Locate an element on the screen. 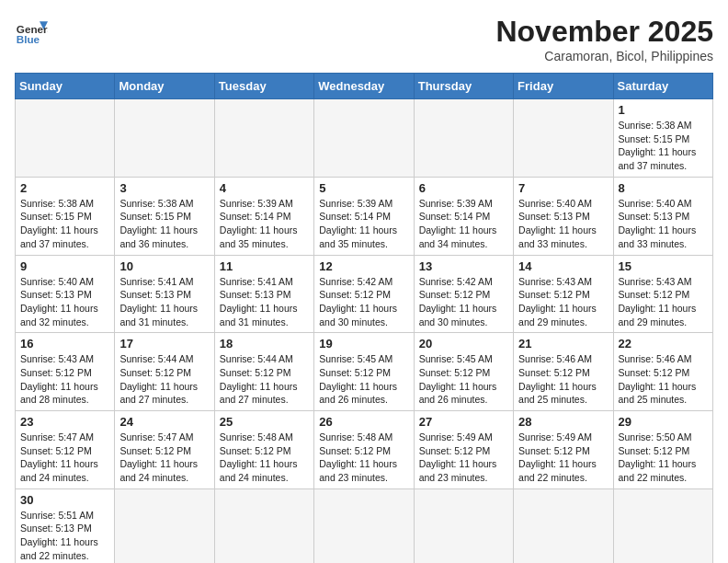 Image resolution: width=728 pixels, height=563 pixels. day-info: Sunrise: 5:45 AMSunset: 5:12 PMDaylight:… is located at coordinates (364, 379).